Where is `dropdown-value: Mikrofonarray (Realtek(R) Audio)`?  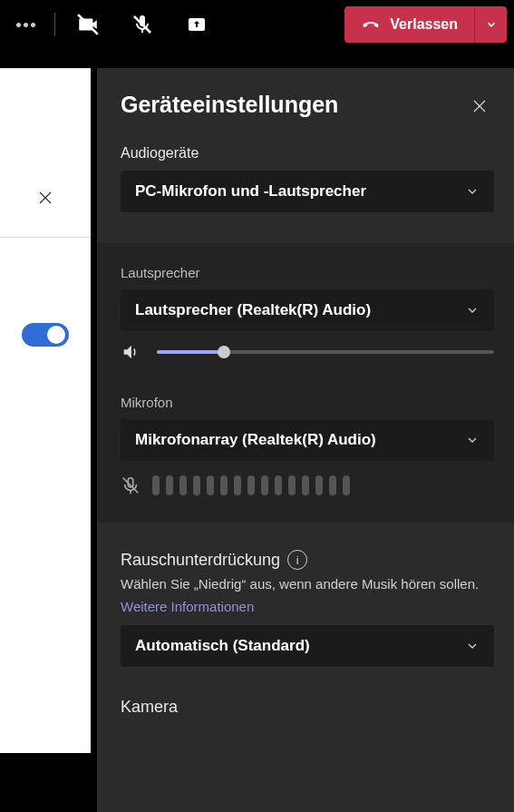
dropdown-value: Mikrofonarray (Realtek(R) Audio) is located at coordinates (256, 440).